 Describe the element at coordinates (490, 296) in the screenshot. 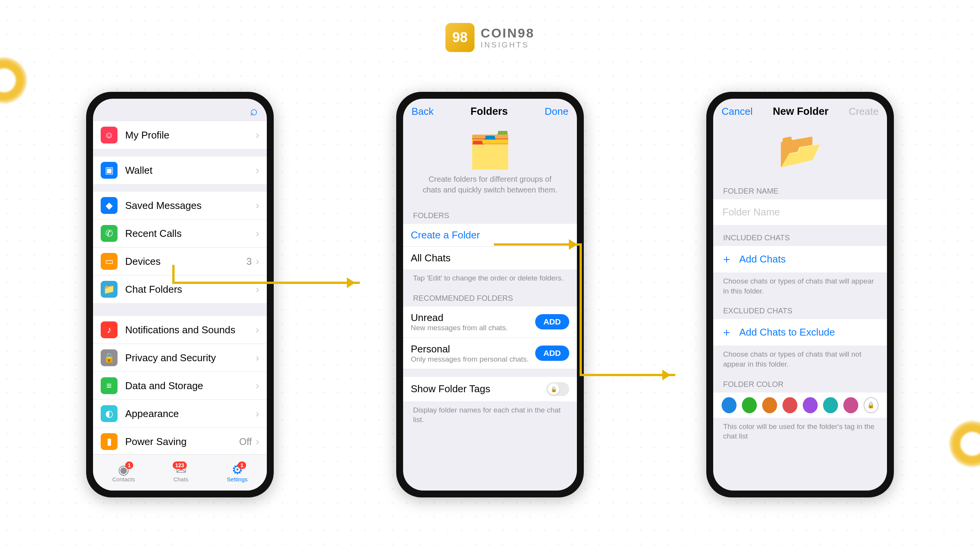

I see `section-recommended: RECOMMENDED FOLDERS` at that location.